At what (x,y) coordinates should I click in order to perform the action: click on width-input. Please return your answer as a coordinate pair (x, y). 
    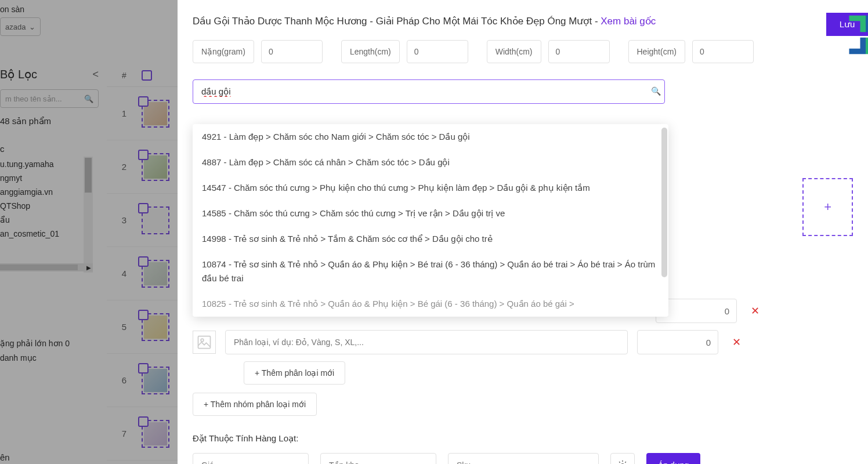
    Looking at the image, I should click on (579, 52).